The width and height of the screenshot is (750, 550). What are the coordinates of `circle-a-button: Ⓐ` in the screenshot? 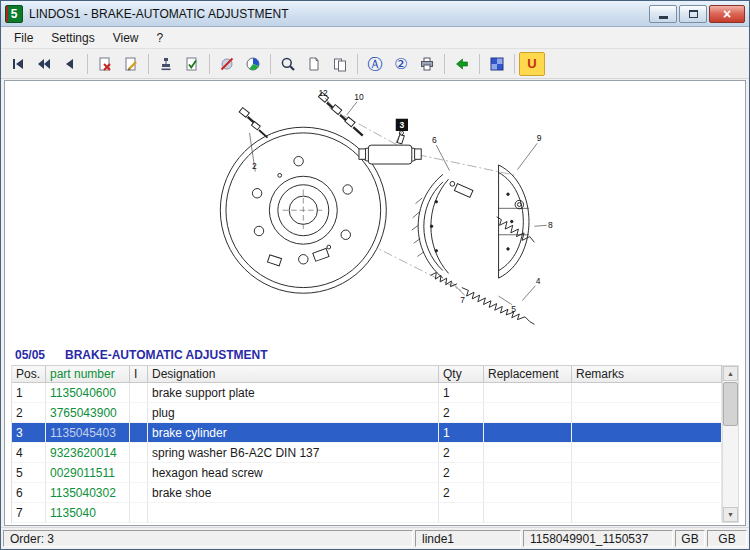 It's located at (375, 64).